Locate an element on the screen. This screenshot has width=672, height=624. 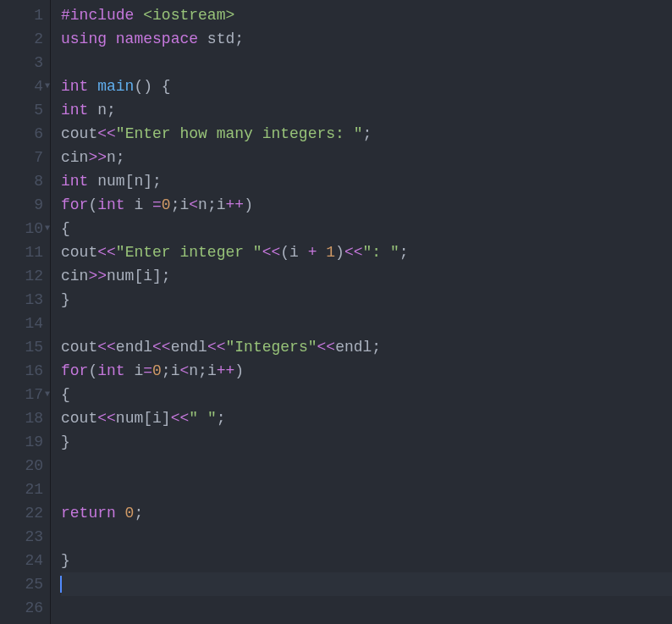
line-number: 21 is located at coordinates (29, 489).